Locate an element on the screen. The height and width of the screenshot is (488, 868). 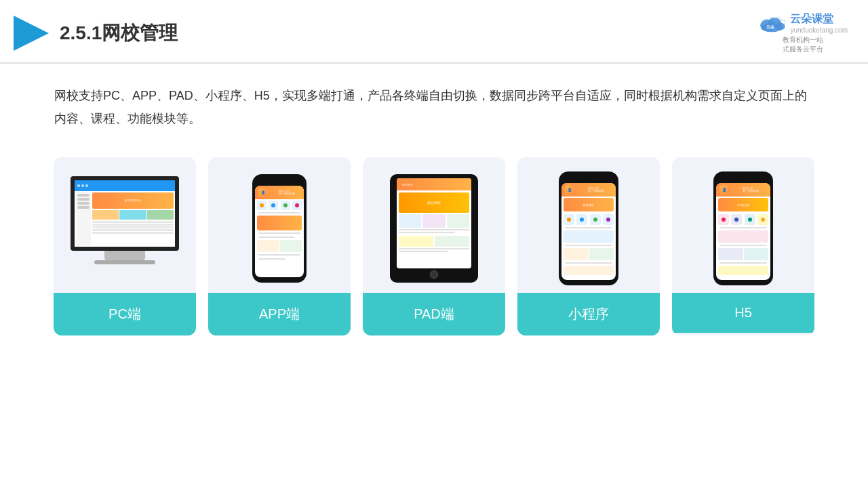
card-pad: 教学平台 精品课程 is located at coordinates (434, 247).